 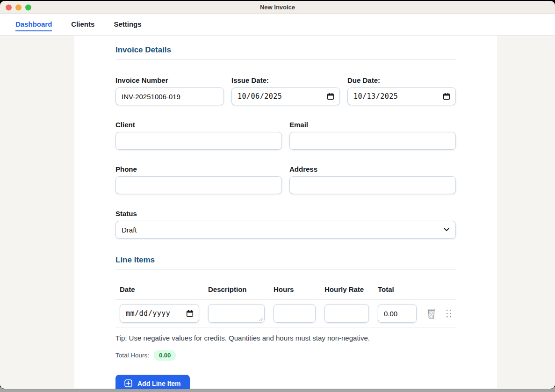 I want to click on issue-date-field: Issue Date:, so click(x=286, y=91).